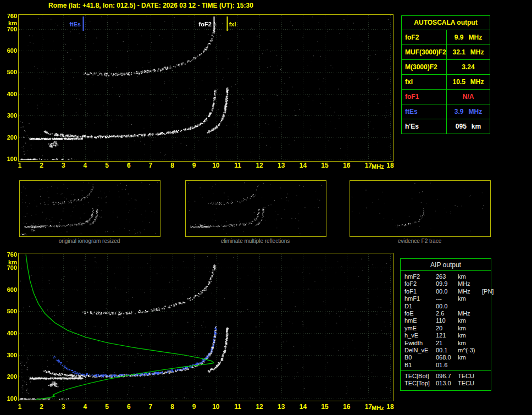 This screenshot has height=415, width=532. What do you see at coordinates (468, 97) in the screenshot?
I see `autoscala-value: N/A` at bounding box center [468, 97].